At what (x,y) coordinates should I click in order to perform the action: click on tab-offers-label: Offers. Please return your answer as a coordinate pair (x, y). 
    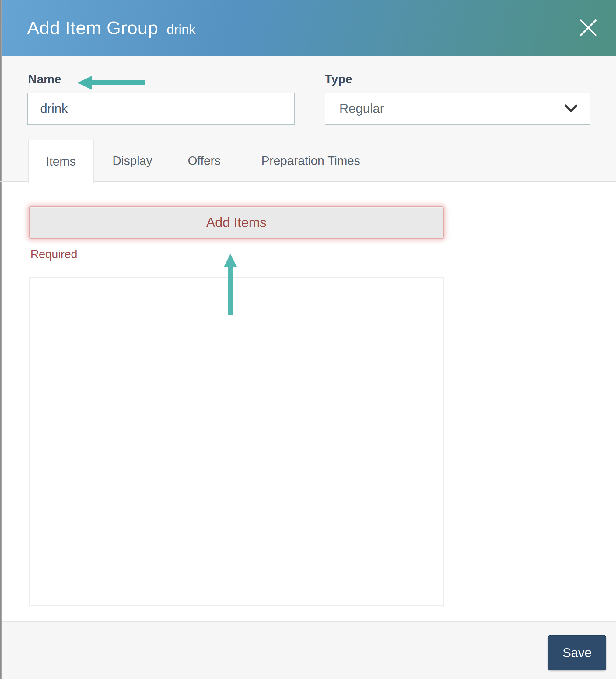
    Looking at the image, I should click on (204, 161).